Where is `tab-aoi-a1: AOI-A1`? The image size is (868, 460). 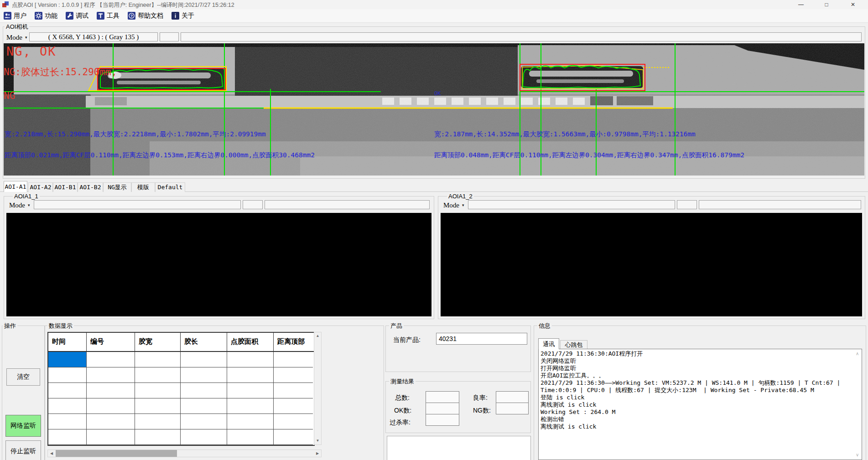
tab-aoi-a1: AOI-A1 is located at coordinates (16, 186).